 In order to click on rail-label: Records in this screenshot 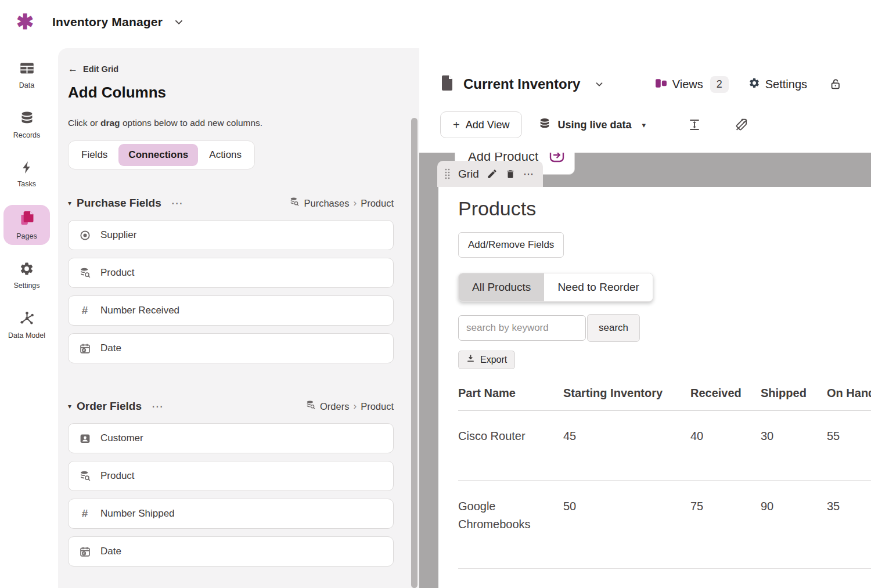, I will do `click(27, 135)`.